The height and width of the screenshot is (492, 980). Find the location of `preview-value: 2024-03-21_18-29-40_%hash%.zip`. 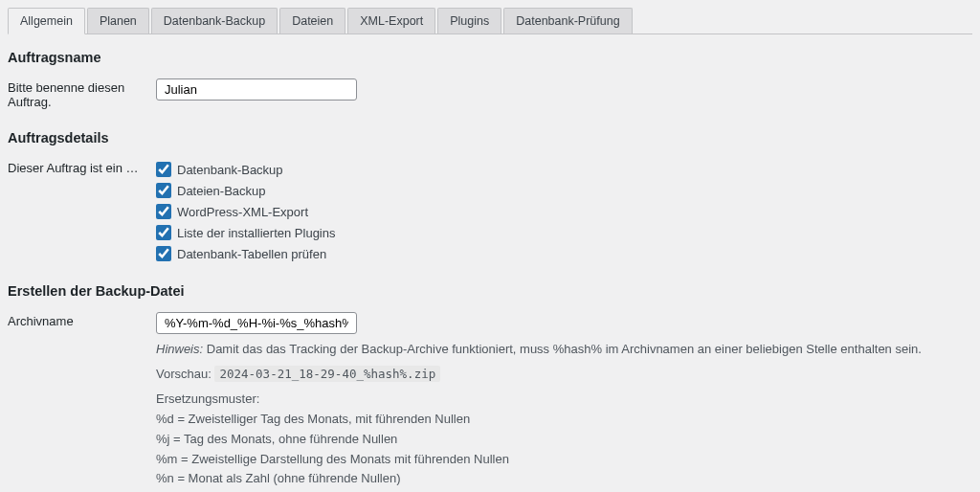

preview-value: 2024-03-21_18-29-40_%hash%.zip is located at coordinates (327, 373).